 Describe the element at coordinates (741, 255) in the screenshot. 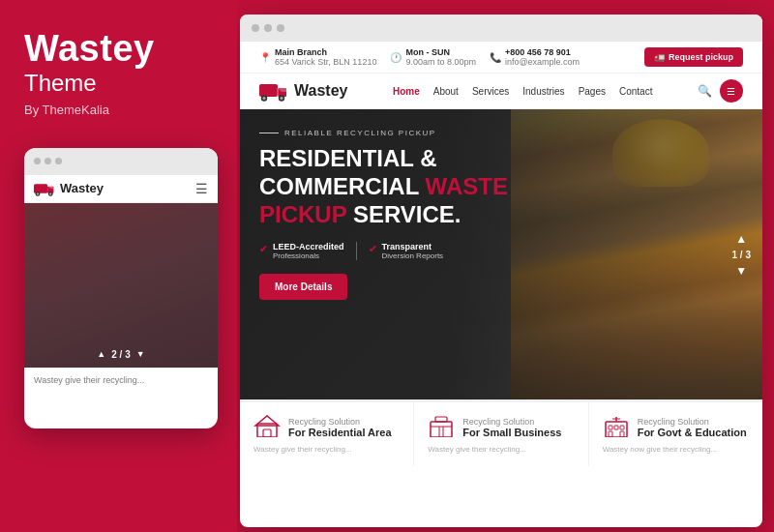

I see `slide-num: 1 / 3` at that location.